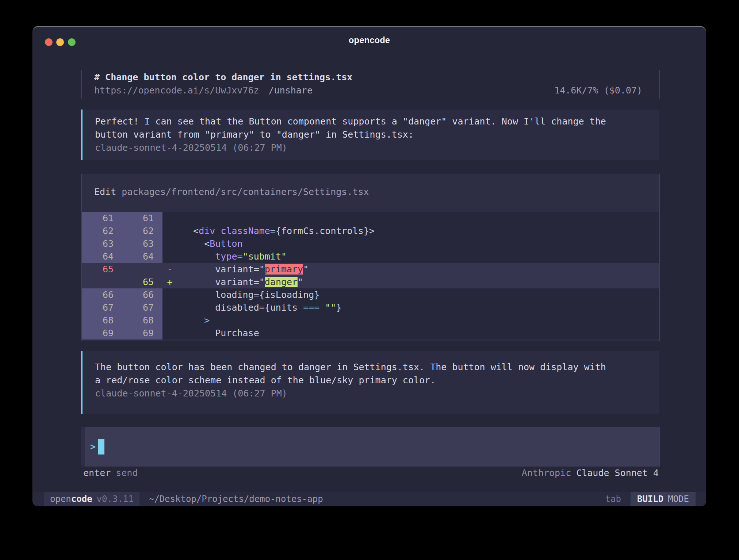 The width and height of the screenshot is (739, 560). Describe the element at coordinates (291, 91) in the screenshot. I see `unshare-command: /unshare` at that location.